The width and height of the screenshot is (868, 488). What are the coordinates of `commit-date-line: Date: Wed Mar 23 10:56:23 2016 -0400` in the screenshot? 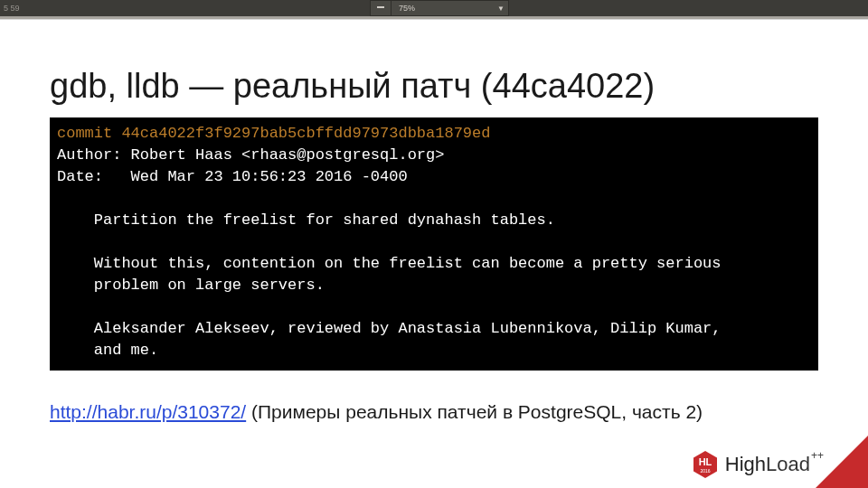 It's located at (232, 177).